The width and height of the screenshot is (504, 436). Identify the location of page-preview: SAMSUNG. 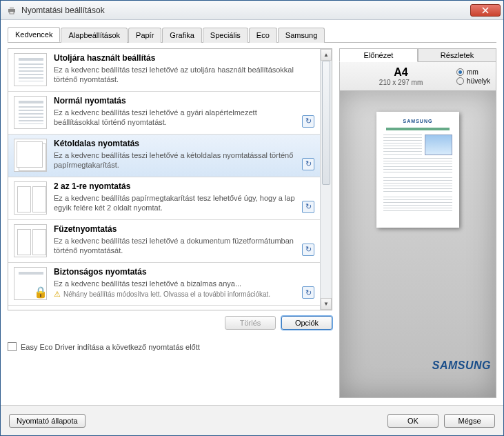
(418, 170).